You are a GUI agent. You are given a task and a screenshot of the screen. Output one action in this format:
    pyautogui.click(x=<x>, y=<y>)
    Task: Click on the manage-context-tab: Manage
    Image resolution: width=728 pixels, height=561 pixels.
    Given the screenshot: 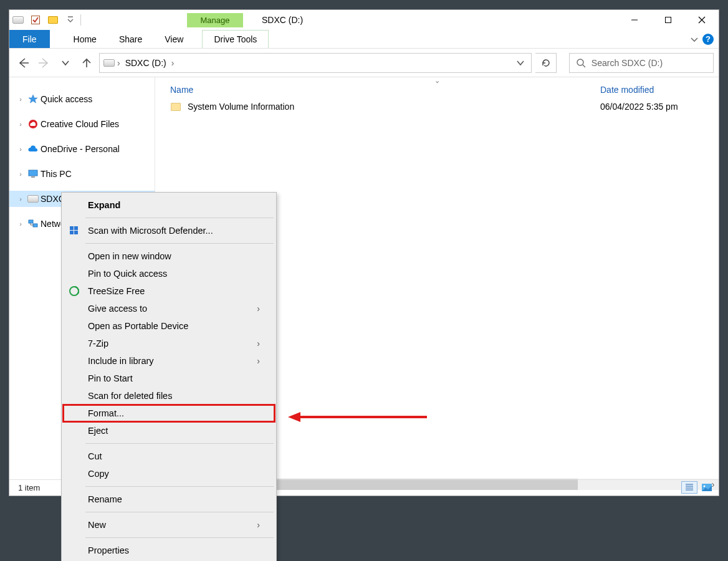 What is the action you would take?
    pyautogui.click(x=215, y=20)
    